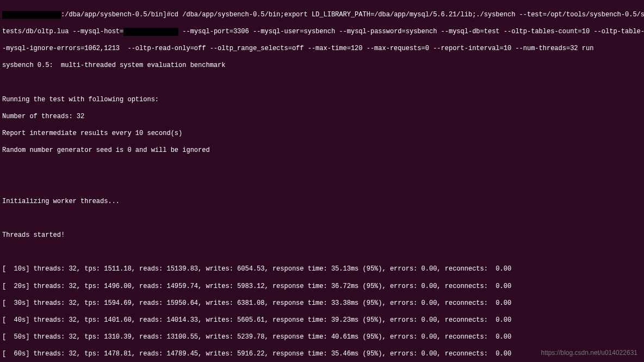 This screenshot has height=362, width=644. What do you see at coordinates (322, 287) in the screenshot?
I see `interval-row: [ 20s] threads: 32, tps: 1496.00, reads:…` at bounding box center [322, 287].